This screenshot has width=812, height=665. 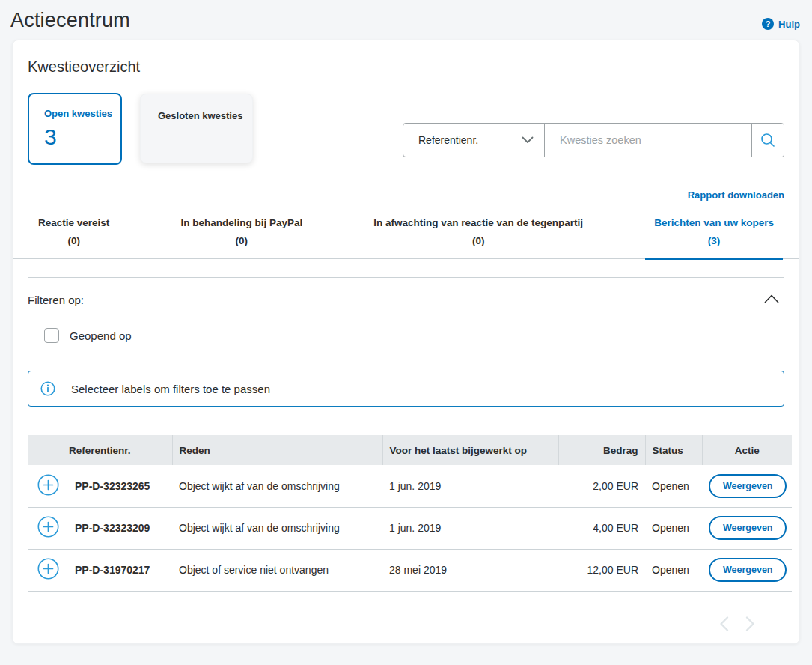 I want to click on download-report-link: Rapport downloaden, so click(x=736, y=195).